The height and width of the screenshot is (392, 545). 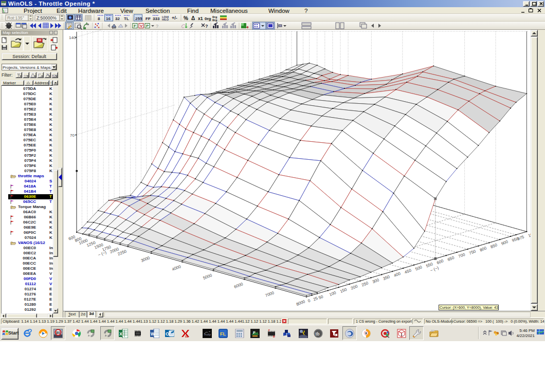 I want to click on svg-text: Rot:135°, so click(x=15, y=18).